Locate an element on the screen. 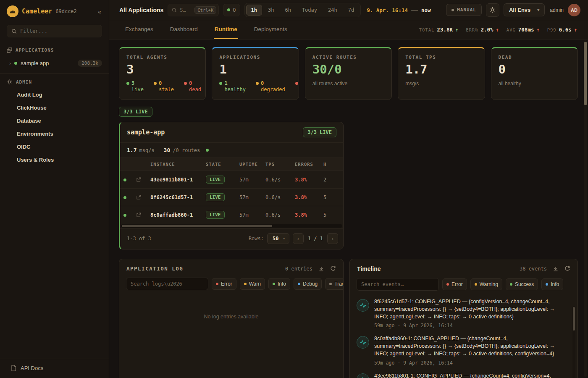 The image size is (588, 378). time-range-group: 1h 3h 6h Today 24h 7d is located at coordinates (303, 10).